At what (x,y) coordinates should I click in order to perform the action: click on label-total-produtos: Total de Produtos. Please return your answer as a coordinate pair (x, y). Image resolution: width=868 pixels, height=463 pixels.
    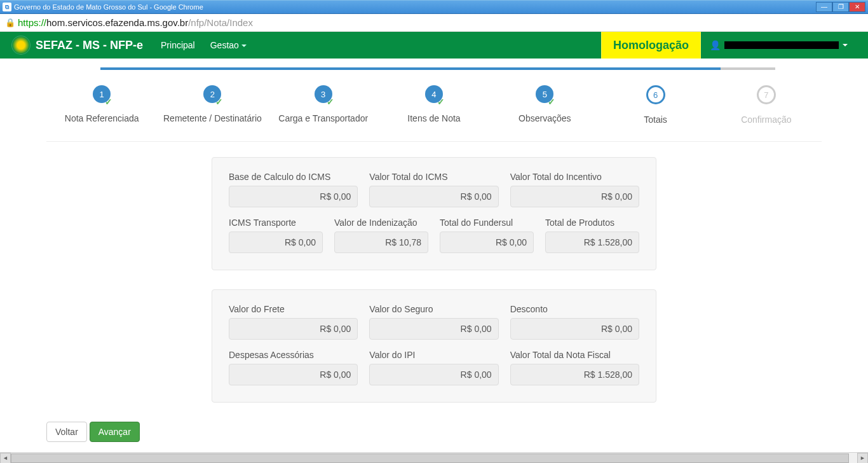
    Looking at the image, I should click on (592, 223).